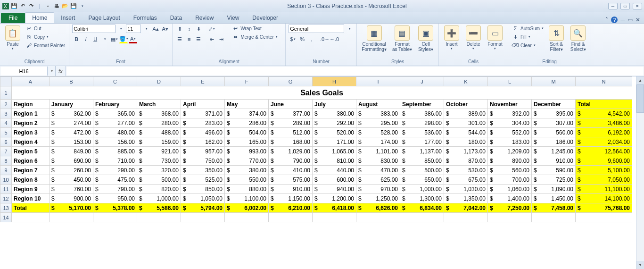  What do you see at coordinates (6, 151) in the screenshot?
I see `row-header-7: 7` at bounding box center [6, 151].